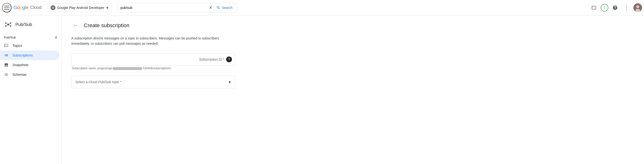  What do you see at coordinates (594, 8) in the screenshot?
I see `terminal-icon-button` at bounding box center [594, 8].